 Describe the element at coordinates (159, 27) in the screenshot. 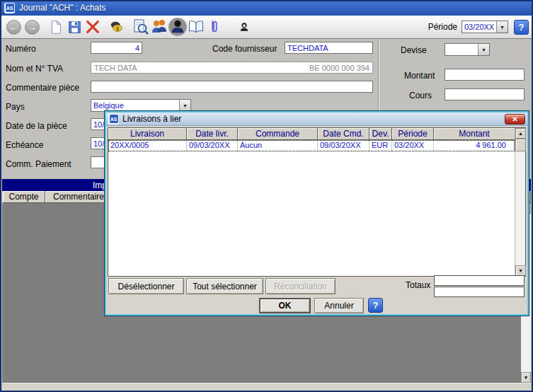

I see `suppliers-icon` at that location.